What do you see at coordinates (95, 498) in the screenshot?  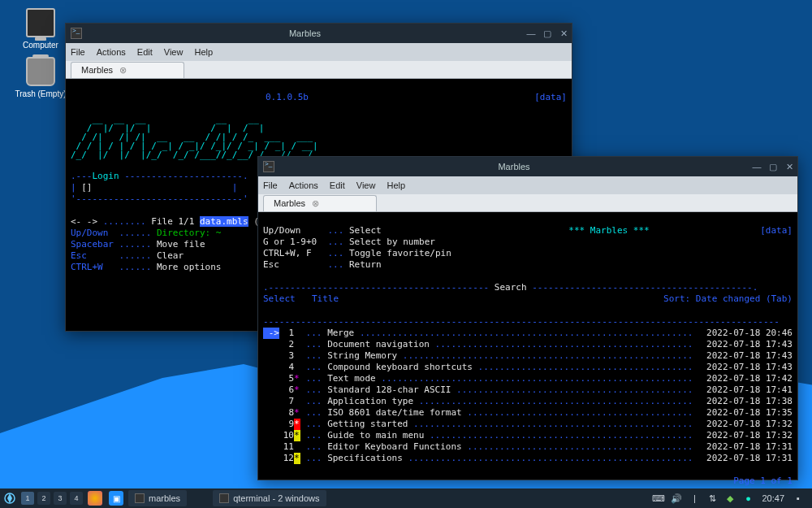 I see `firefox-icon` at bounding box center [95, 498].